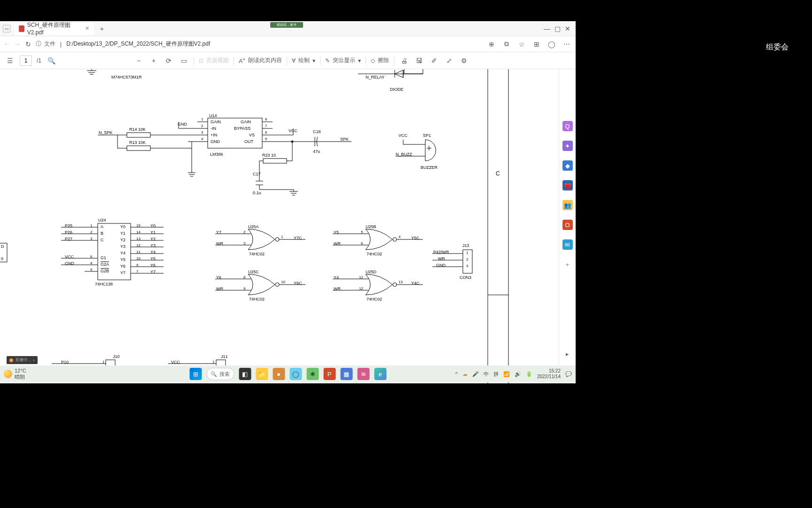  I want to click on sidebar-outlook-icon: ✉, so click(568, 245).